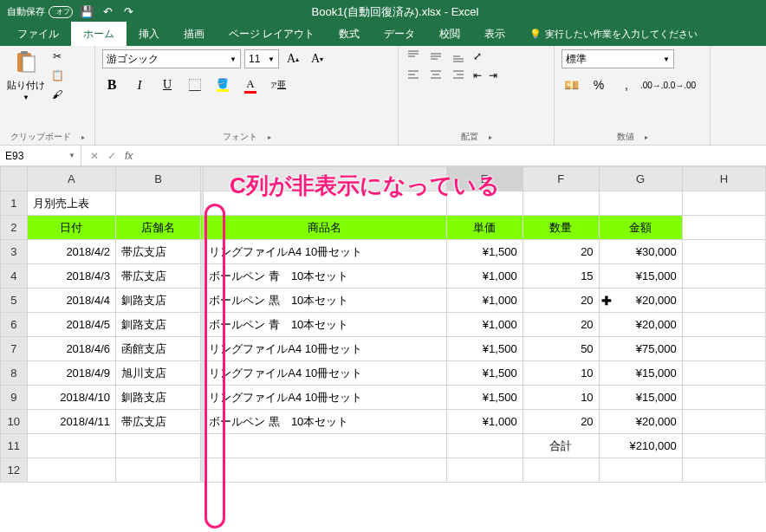  I want to click on cell: 2018/4/4, so click(71, 301).